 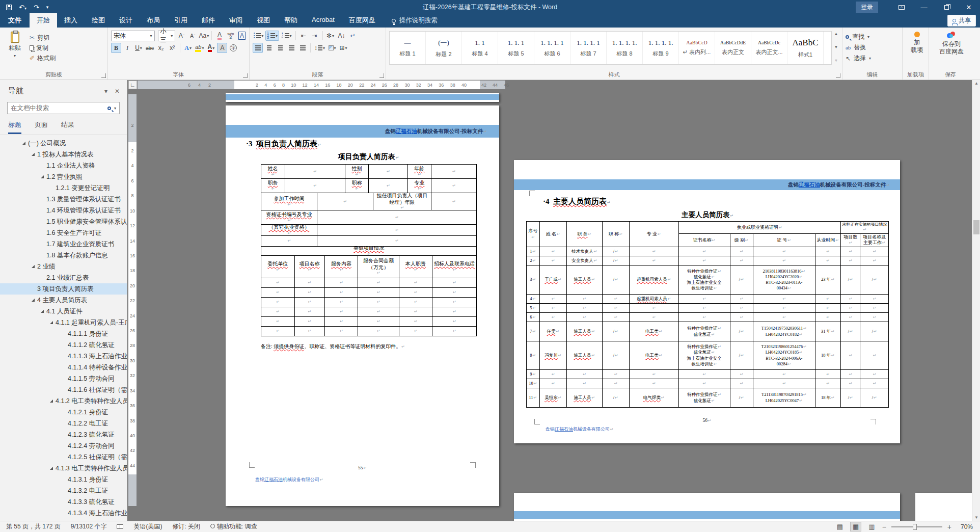 What do you see at coordinates (63, 323) in the screenshot?
I see `nav-heading-item: 4.1.1 起重机司索人员-王广成` at bounding box center [63, 323].